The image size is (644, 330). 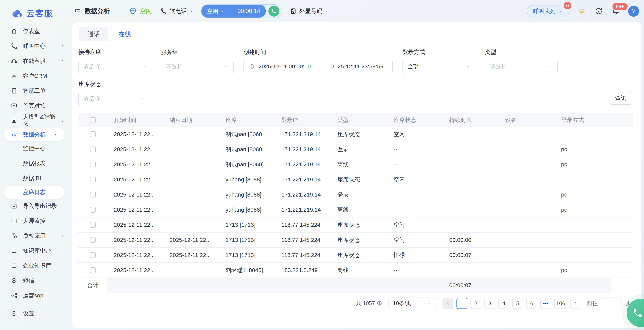 I want to click on footer-total-duration: 00:00:07, so click(x=471, y=285).